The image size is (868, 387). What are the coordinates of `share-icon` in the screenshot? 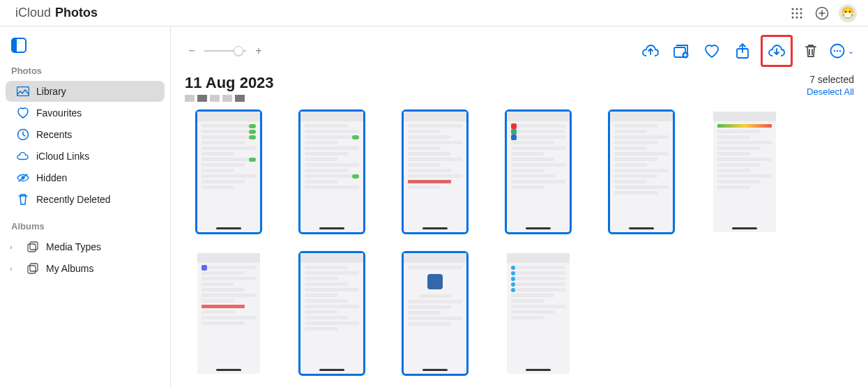 It's located at (743, 51).